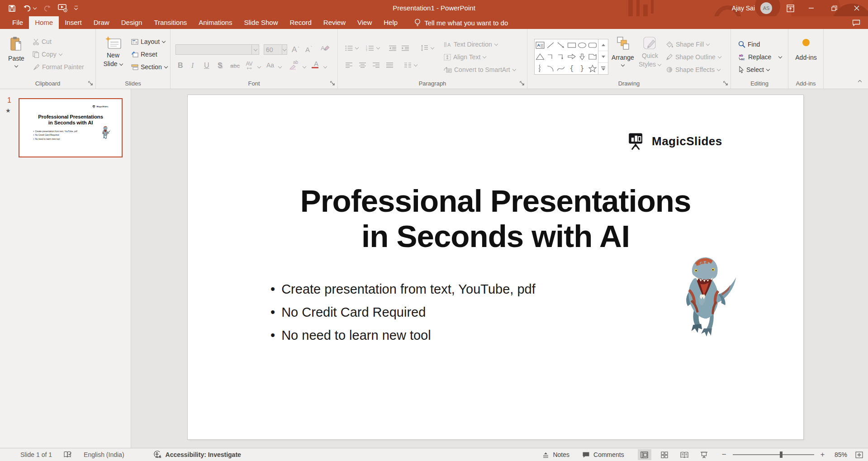  What do you see at coordinates (561, 57) in the screenshot?
I see `shape-elbow-arrow-connector-icon` at bounding box center [561, 57].